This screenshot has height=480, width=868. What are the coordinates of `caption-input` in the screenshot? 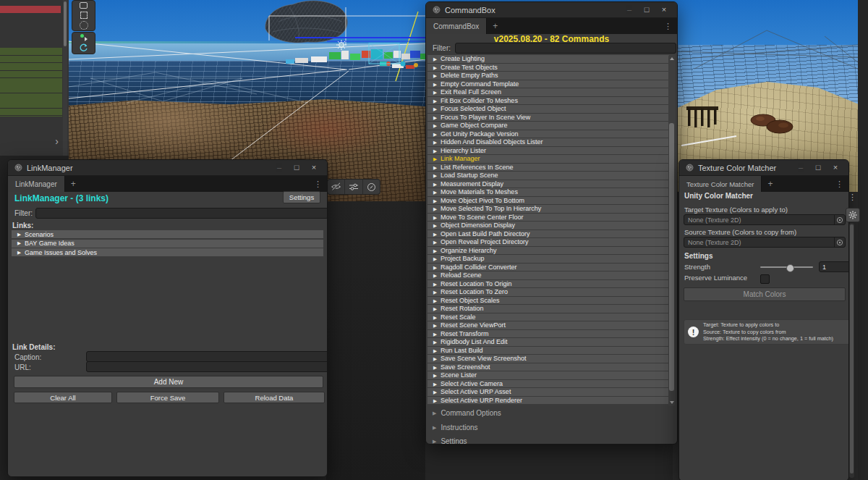 It's located at (207, 356).